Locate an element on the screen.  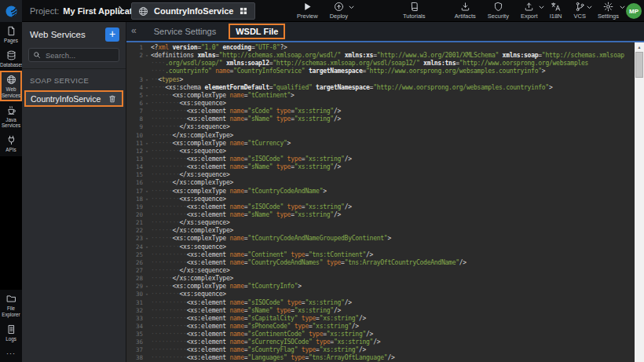
user-avatar: MP is located at coordinates (634, 11).